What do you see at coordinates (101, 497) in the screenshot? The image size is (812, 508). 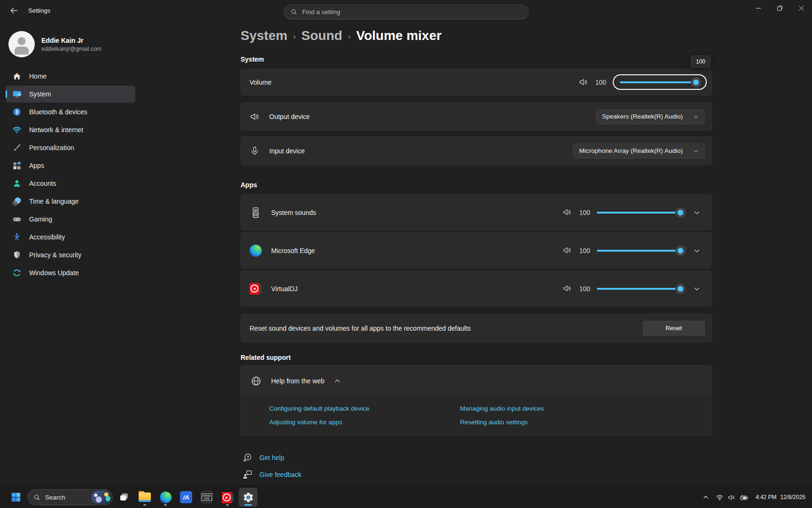 I see `search-highlight-image` at bounding box center [101, 497].